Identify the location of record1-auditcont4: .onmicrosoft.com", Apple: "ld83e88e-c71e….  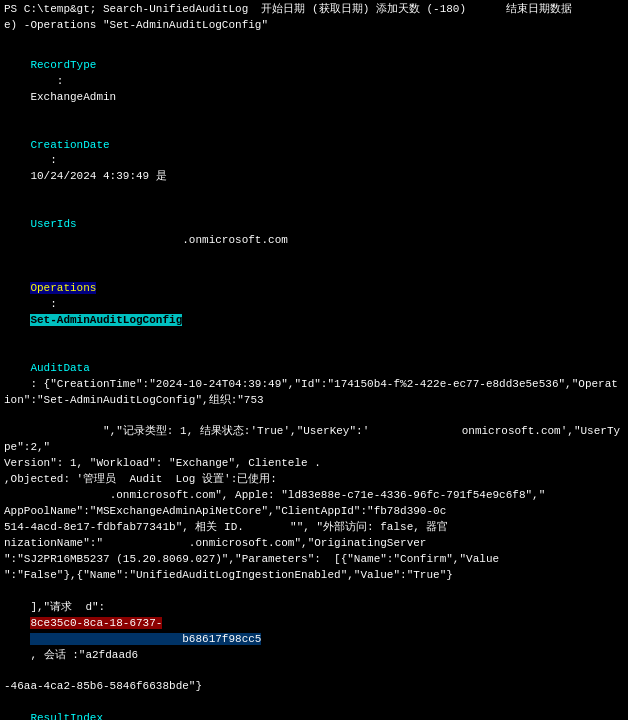
(314, 496).